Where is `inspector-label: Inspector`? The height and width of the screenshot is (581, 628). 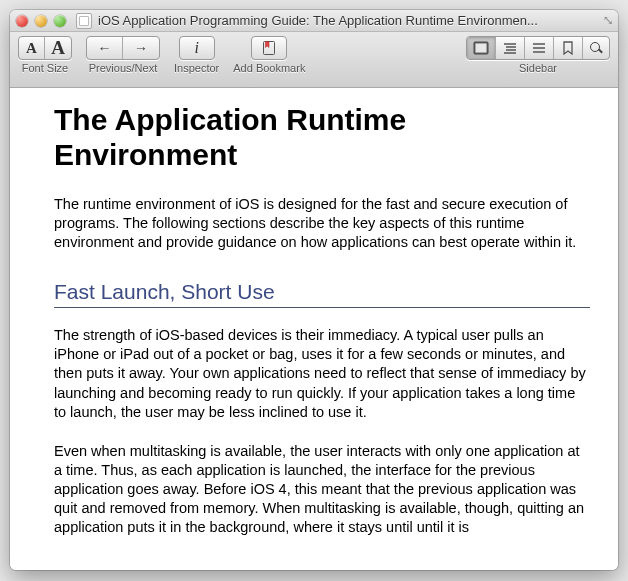
inspector-label: Inspector is located at coordinates (196, 68).